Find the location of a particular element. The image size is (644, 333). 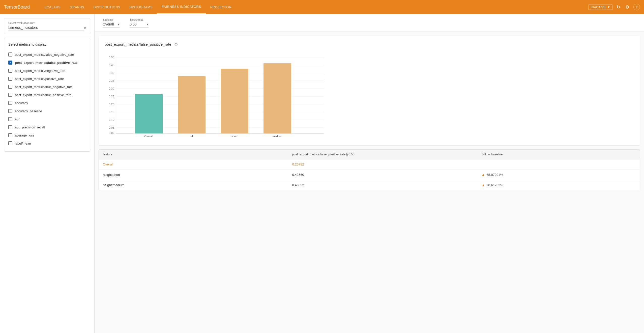

nav-link-fairness-indicators: FAIRNESS INDICATORS is located at coordinates (181, 7).